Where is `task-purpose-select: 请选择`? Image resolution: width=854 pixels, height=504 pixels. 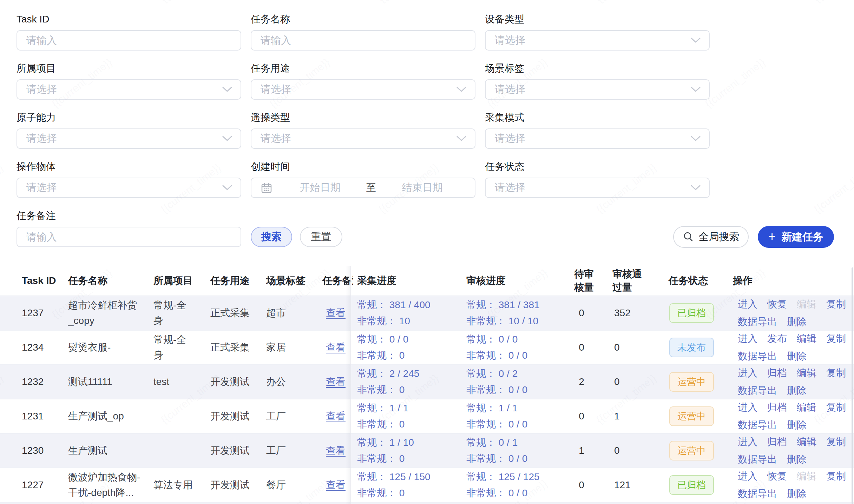 task-purpose-select: 请选择 is located at coordinates (363, 89).